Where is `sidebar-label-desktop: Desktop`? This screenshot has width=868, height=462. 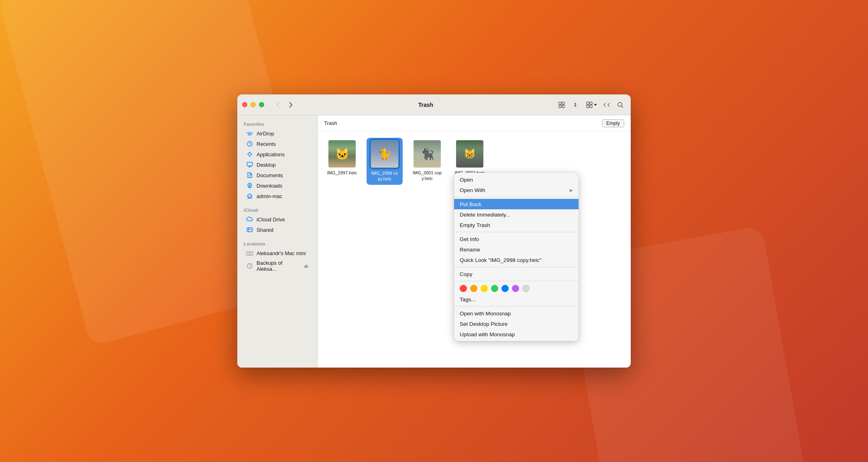 sidebar-label-desktop: Desktop is located at coordinates (266, 165).